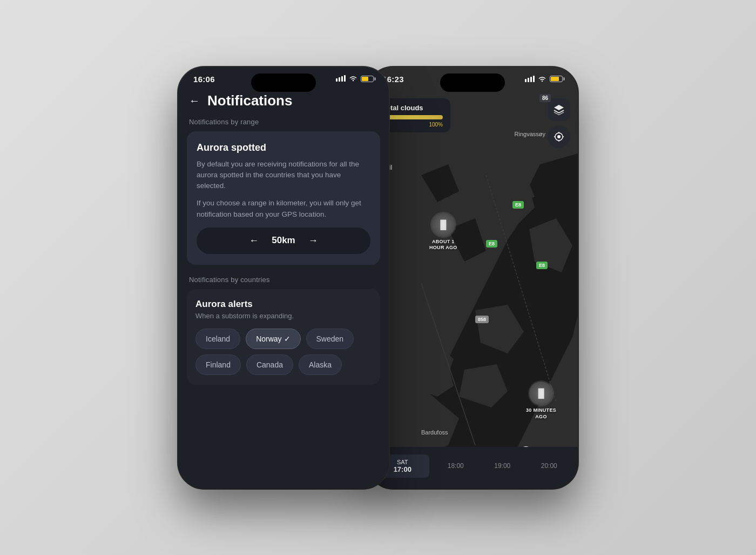  Describe the element at coordinates (341, 79) in the screenshot. I see `signal-icon` at that location.